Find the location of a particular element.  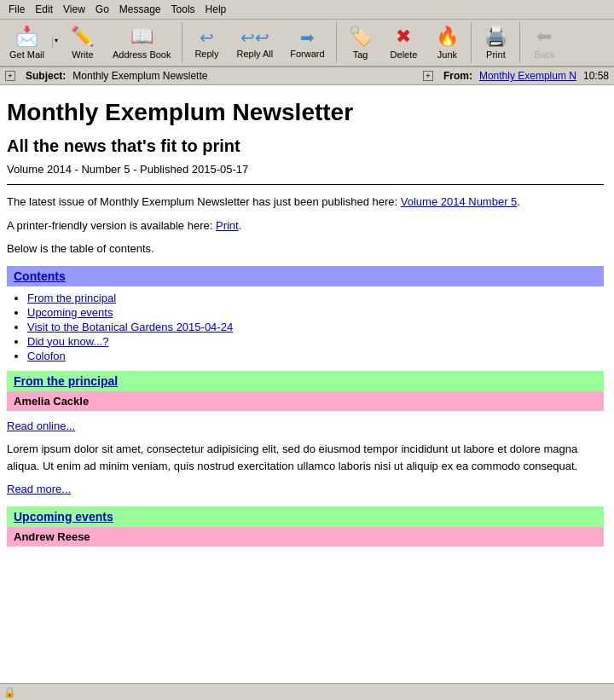

write-button: ✏️ Write is located at coordinates (83, 43).